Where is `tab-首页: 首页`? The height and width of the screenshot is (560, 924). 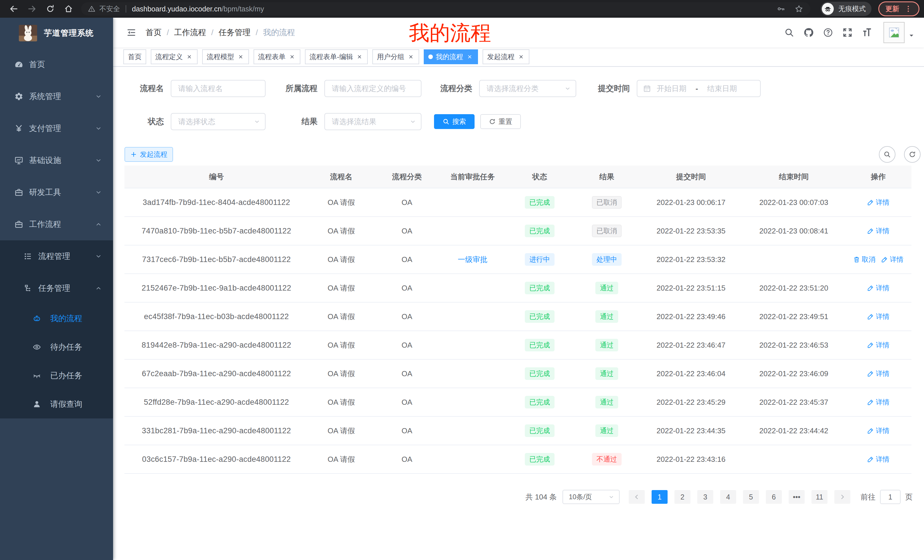 tab-首页: 首页 is located at coordinates (135, 57).